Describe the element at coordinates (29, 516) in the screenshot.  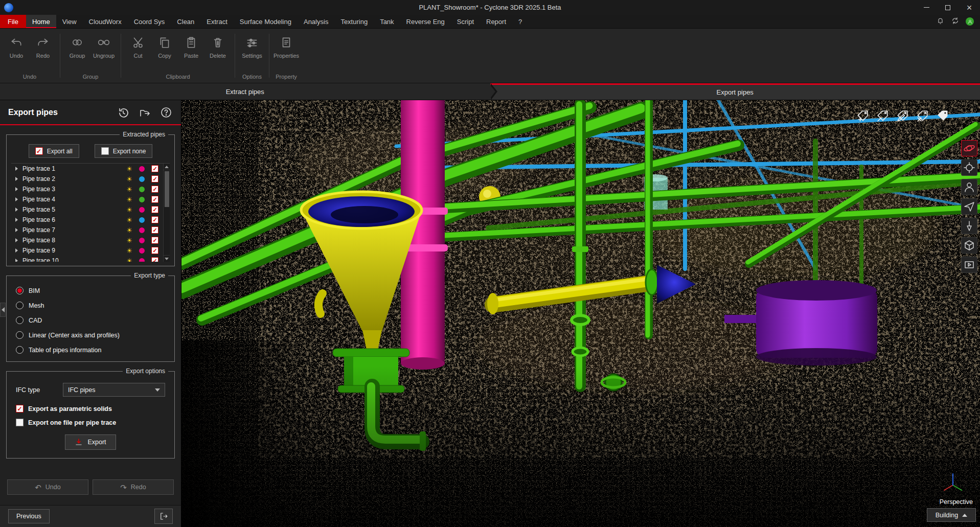
I see `previous-button: Previous` at that location.